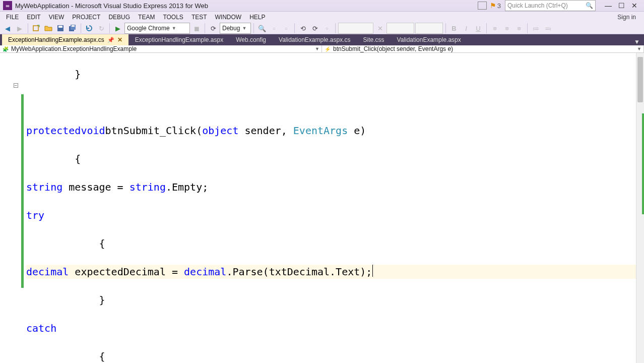 This screenshot has height=363, width=644. I want to click on align-center-button: ≡, so click(507, 28).